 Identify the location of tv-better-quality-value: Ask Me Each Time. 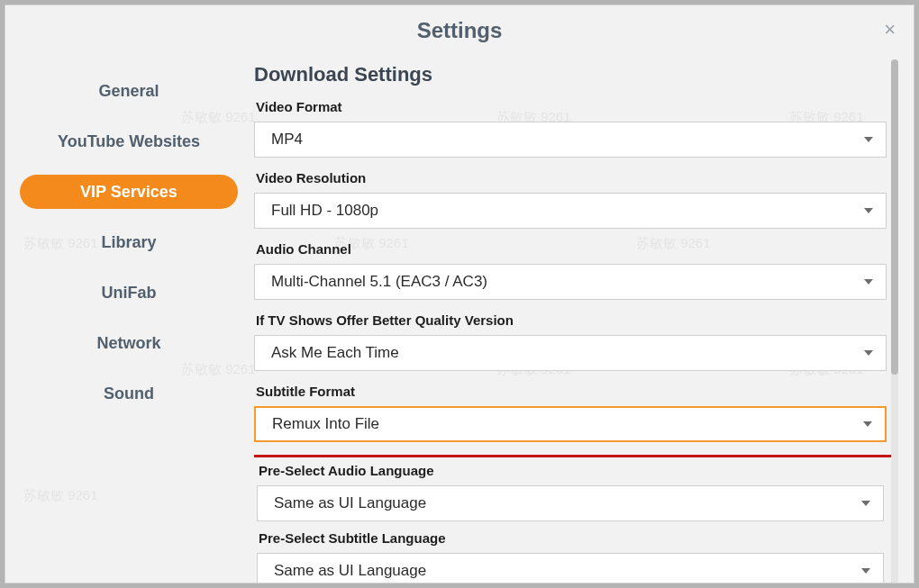
(335, 353).